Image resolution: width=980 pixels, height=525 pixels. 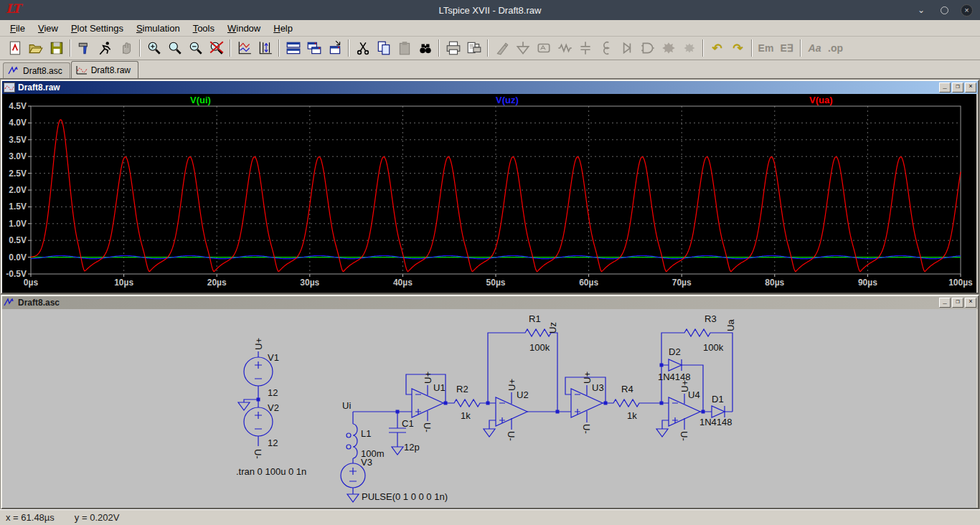 What do you see at coordinates (835, 49) in the screenshot?
I see `spice-directive-button: .op` at bounding box center [835, 49].